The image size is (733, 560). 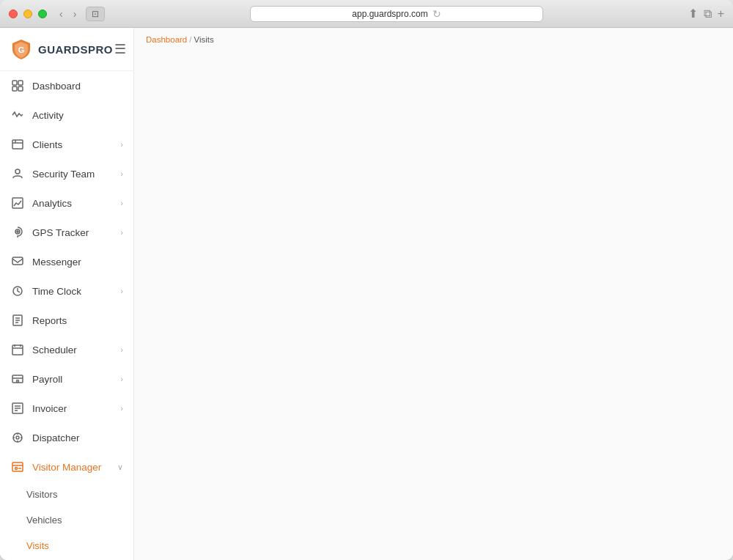 What do you see at coordinates (120, 468) in the screenshot?
I see `visitor-manager-chevron: ∨` at bounding box center [120, 468].